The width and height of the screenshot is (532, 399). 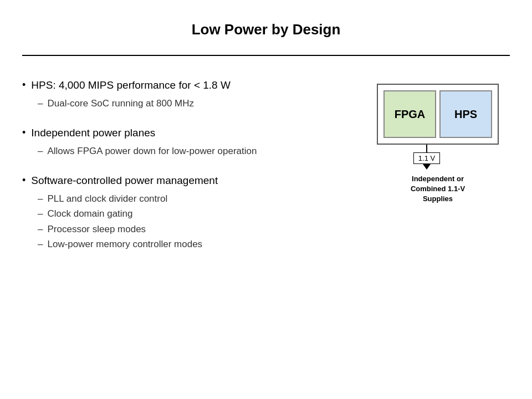 What do you see at coordinates (427, 158) in the screenshot?
I see `voltage-label: 1.1 V` at bounding box center [427, 158].